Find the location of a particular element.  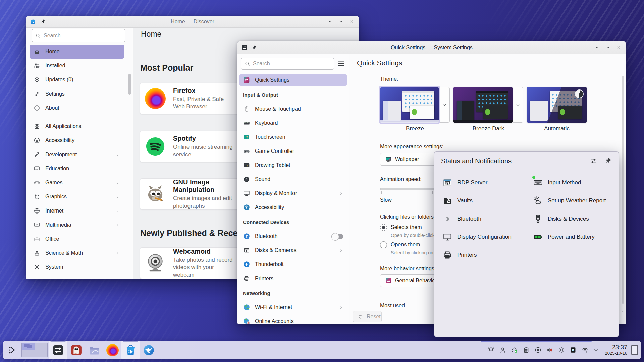

theme-option-breeze-dark is located at coordinates (488, 105).